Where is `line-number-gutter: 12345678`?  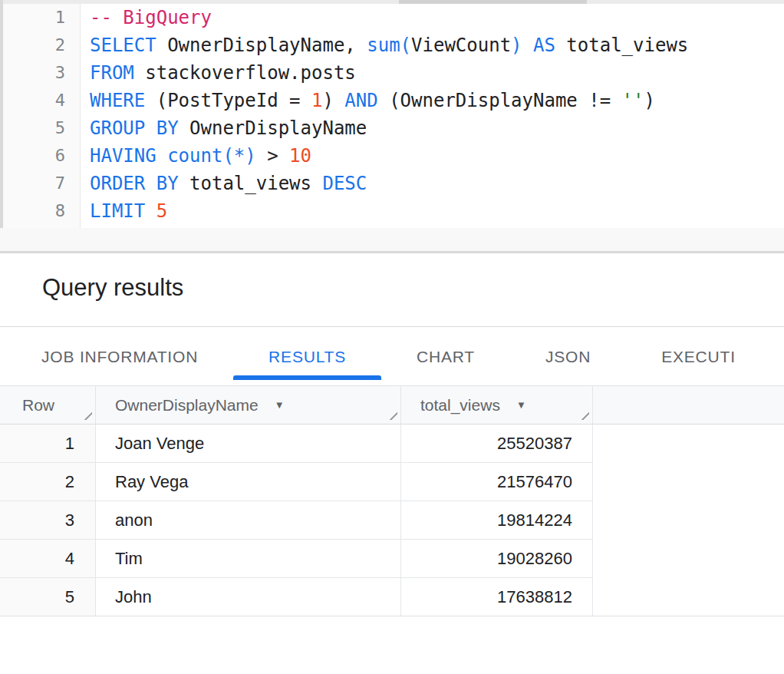 line-number-gutter: 12345678 is located at coordinates (41, 116).